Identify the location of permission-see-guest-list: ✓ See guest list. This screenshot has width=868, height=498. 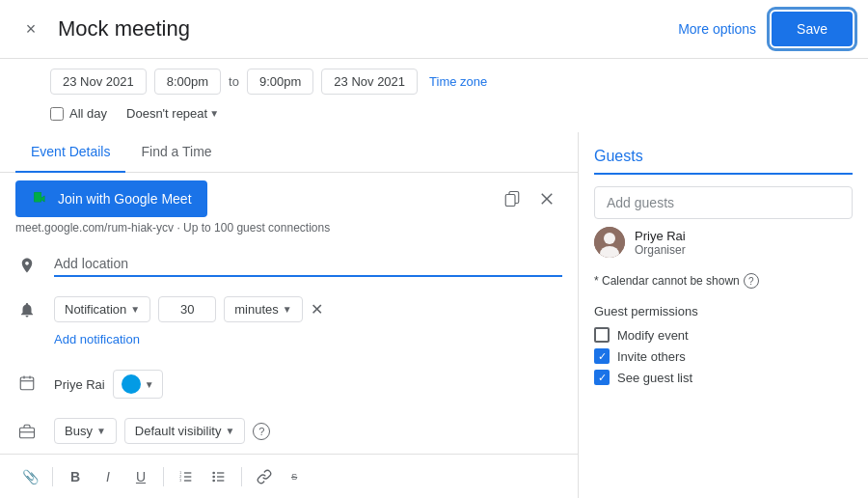
(723, 377).